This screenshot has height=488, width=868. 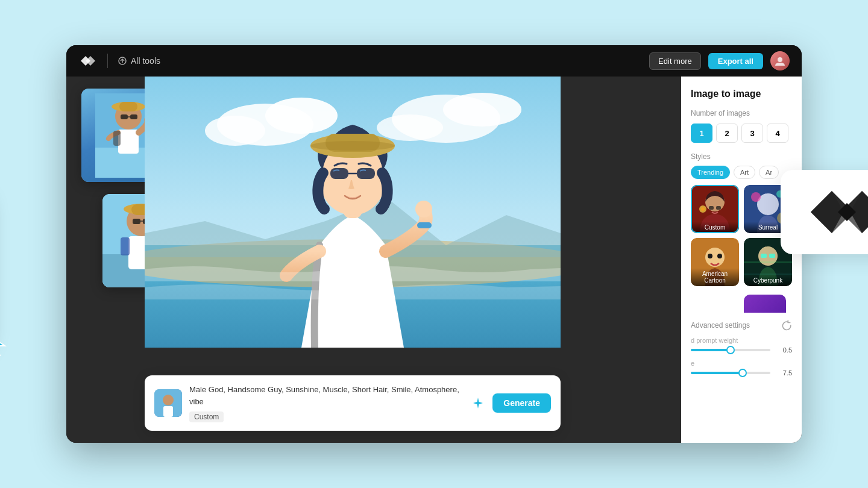 What do you see at coordinates (741, 236) in the screenshot?
I see `style-grid: Custom Sur` at bounding box center [741, 236].